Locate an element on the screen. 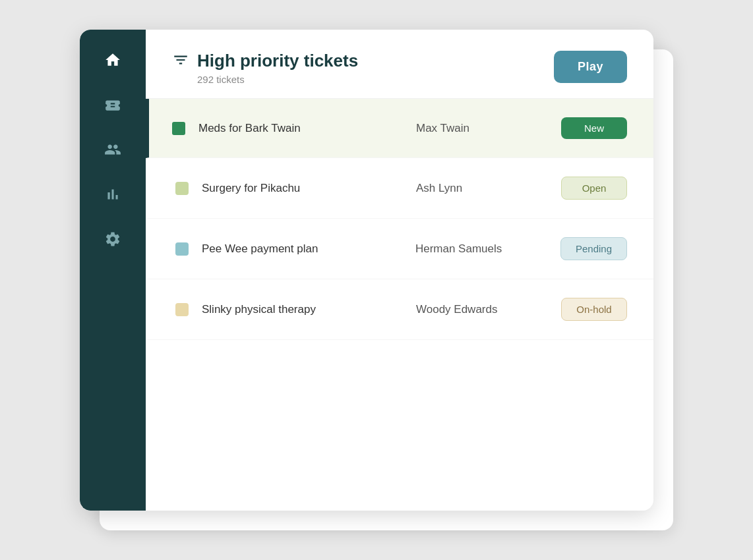 This screenshot has width=753, height=560. sidebar-item-settings is located at coordinates (113, 239).